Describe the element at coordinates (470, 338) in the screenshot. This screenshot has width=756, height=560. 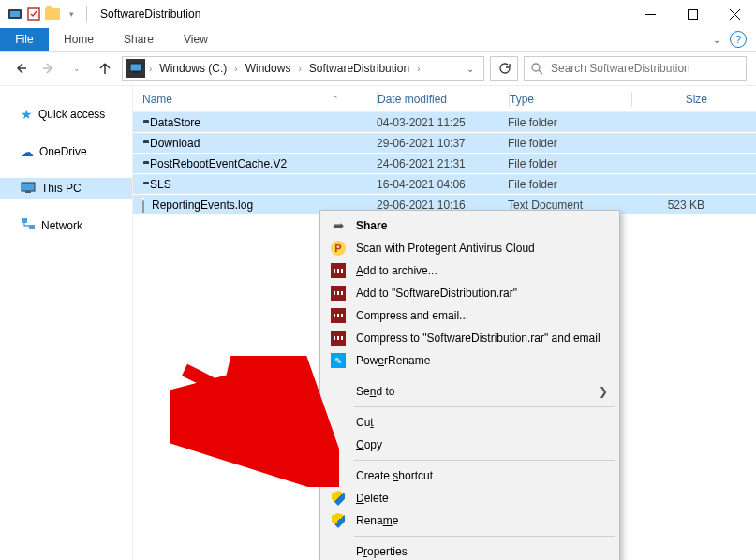
I see `ctx-compress-rar-email: Compress to "SoftwareDistribution.rar" a…` at that location.